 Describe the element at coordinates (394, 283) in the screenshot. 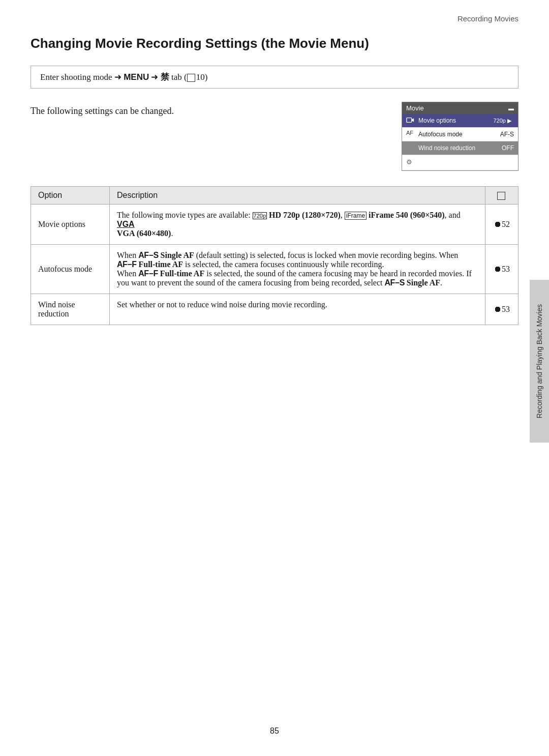

I see `afs-styled-2: AF−S` at that location.